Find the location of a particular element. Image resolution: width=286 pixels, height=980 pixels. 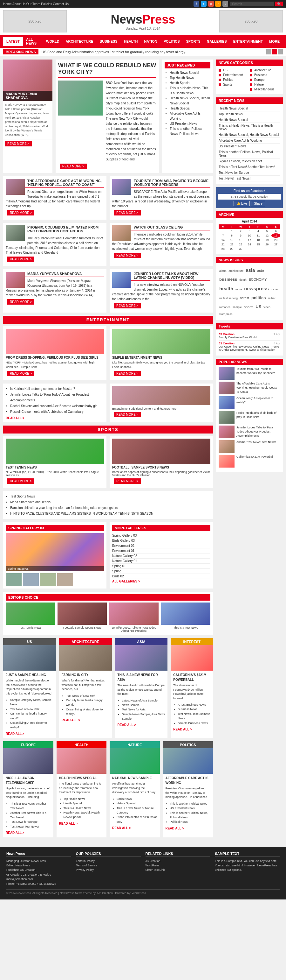

article-readmore-4: READ MORE > is located at coordinates (128, 256).